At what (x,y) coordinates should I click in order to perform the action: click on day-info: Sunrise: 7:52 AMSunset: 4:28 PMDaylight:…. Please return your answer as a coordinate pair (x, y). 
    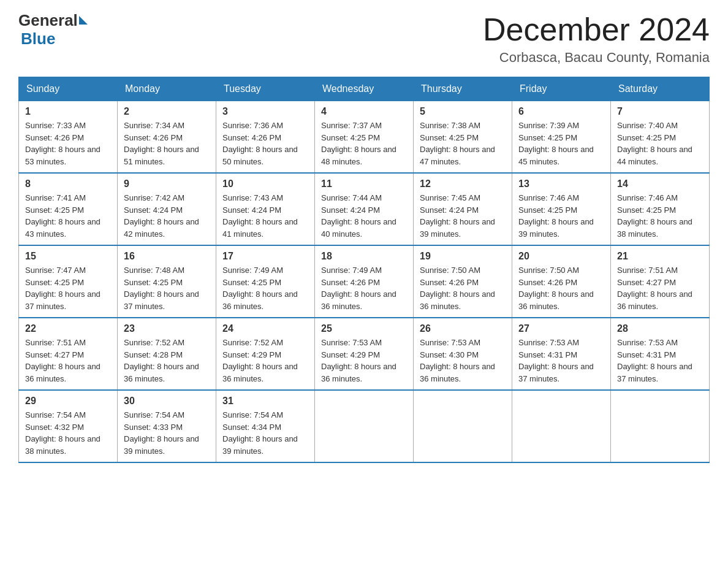
    Looking at the image, I should click on (162, 361).